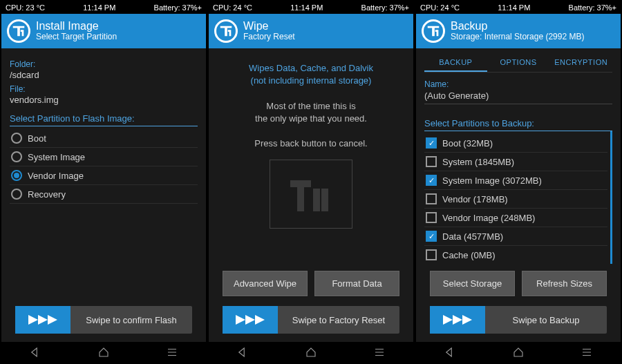 This screenshot has width=622, height=364. I want to click on partition-check: ✓Vendor Image (248MB), so click(516, 218).